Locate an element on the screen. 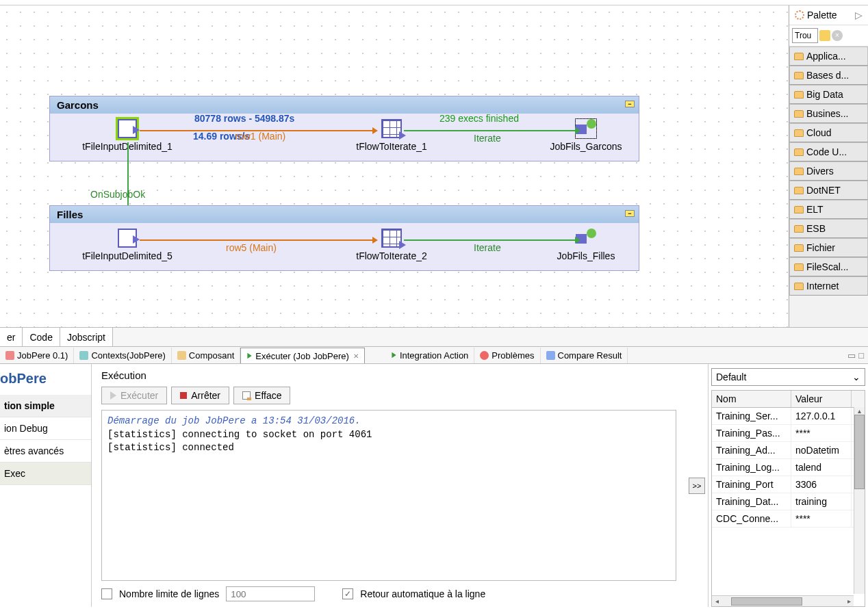 The image size is (868, 611). scroll-right-icon: ▸ is located at coordinates (849, 601).